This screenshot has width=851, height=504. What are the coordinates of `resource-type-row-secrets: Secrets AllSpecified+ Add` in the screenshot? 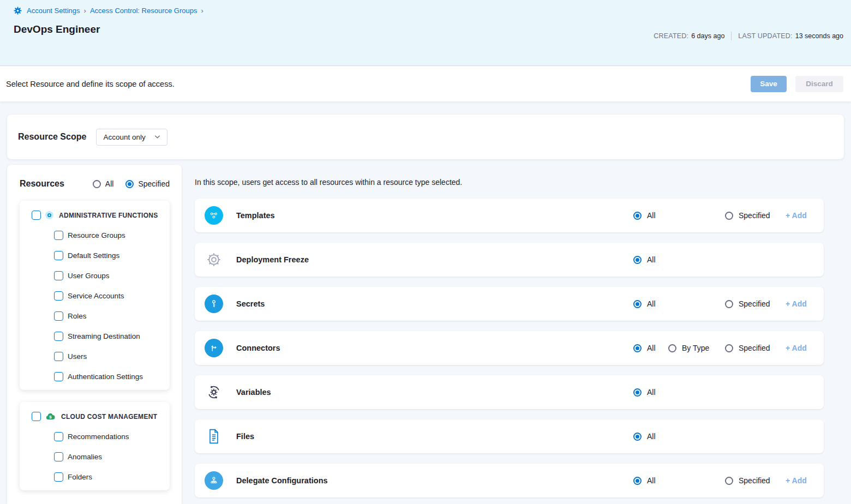 It's located at (510, 304).